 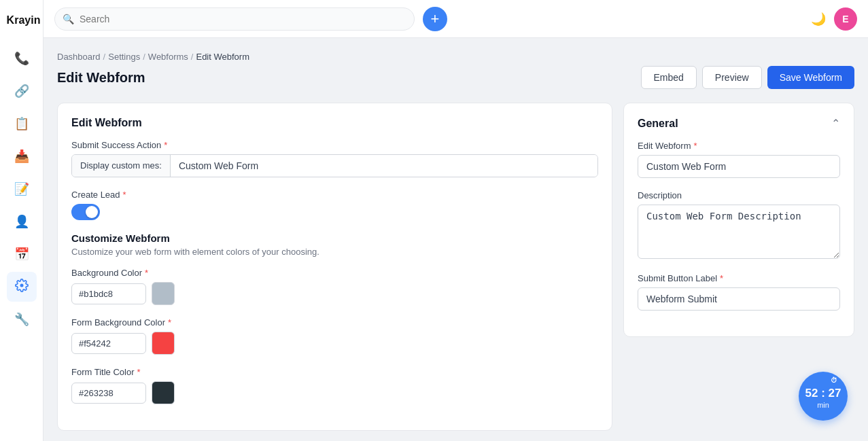 I want to click on sidebar-item-settings, so click(x=22, y=287).